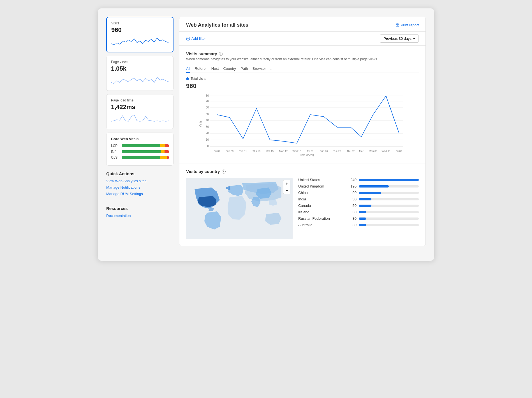 This screenshot has width=532, height=398. I want to click on svg-text: Wed 05, so click(386, 151).